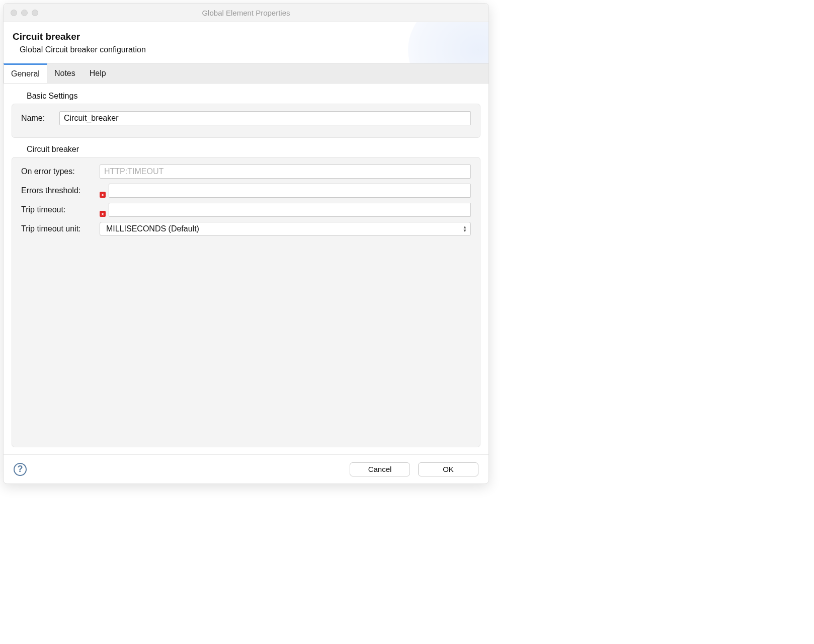 The height and width of the screenshot is (644, 814). What do you see at coordinates (59, 229) in the screenshot?
I see `trip-timeout-unit-label: Trip timeout unit:` at bounding box center [59, 229].